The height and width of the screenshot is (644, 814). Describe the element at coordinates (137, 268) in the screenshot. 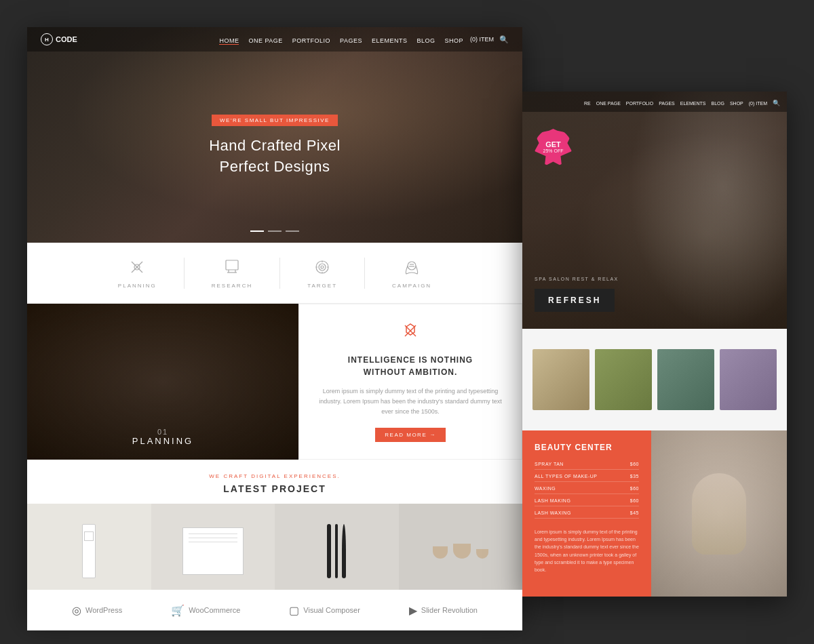

I see `planning-icon` at that location.